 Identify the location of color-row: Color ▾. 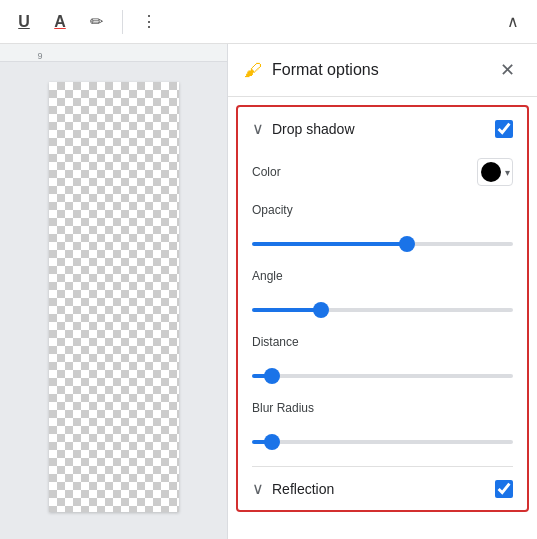
(382, 172).